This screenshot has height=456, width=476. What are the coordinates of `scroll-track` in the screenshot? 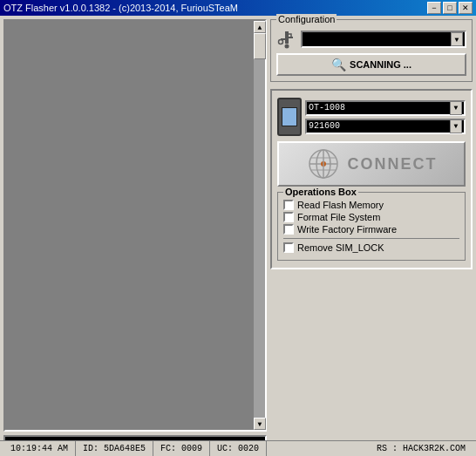 It's located at (260, 225).